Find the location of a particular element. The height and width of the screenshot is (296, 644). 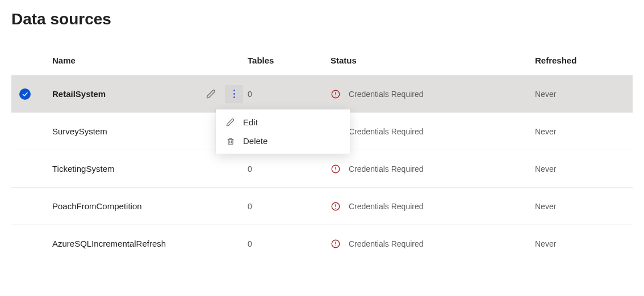

row-name: AzureSQLIncrementalRefresh is located at coordinates (126, 244).